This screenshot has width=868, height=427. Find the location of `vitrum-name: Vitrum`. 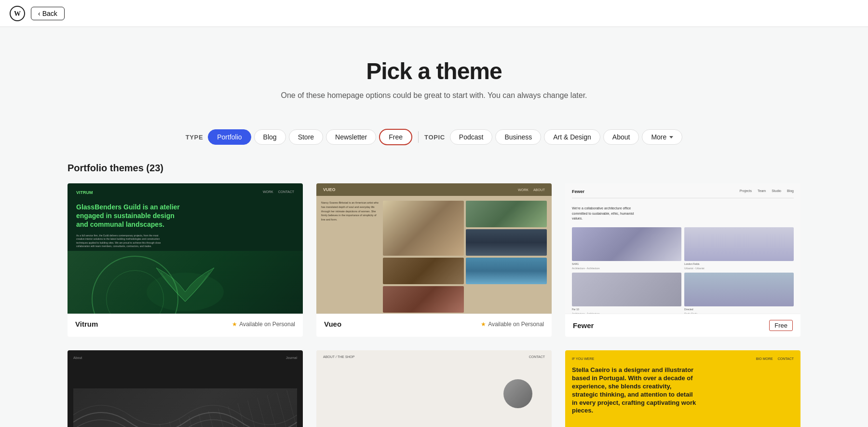

vitrum-name: Vitrum is located at coordinates (87, 324).